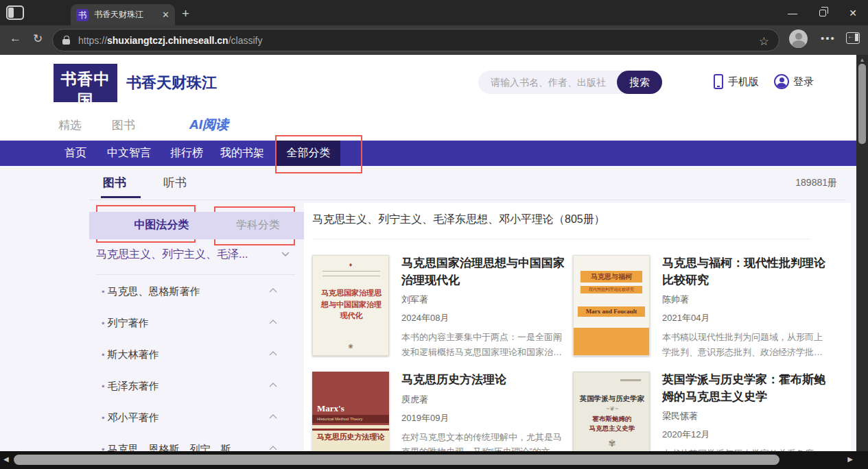 This screenshot has height=469, width=868. What do you see at coordinates (351, 265) in the screenshot?
I see `cover-emblem-icon: ♦` at bounding box center [351, 265].